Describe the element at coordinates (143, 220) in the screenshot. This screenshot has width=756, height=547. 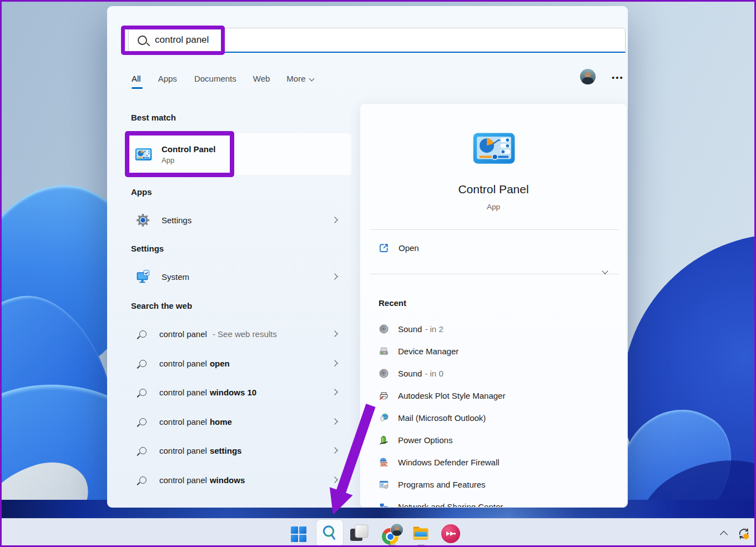
I see `gear-icon` at that location.